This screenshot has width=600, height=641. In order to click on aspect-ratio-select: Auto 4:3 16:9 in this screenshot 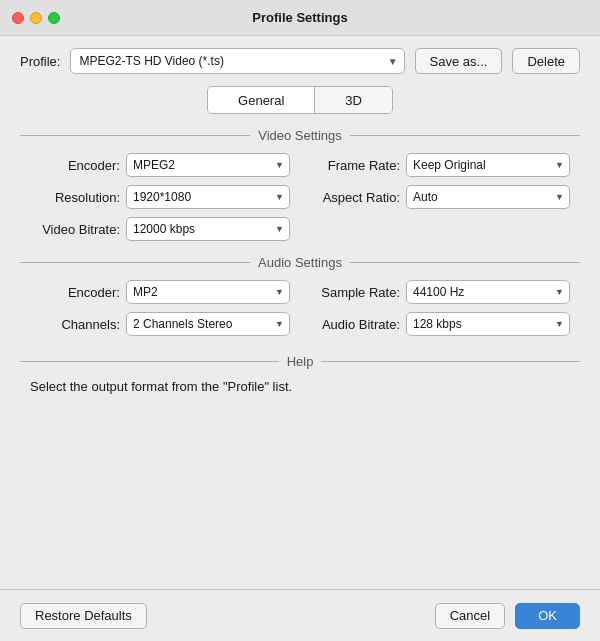, I will do `click(488, 197)`.